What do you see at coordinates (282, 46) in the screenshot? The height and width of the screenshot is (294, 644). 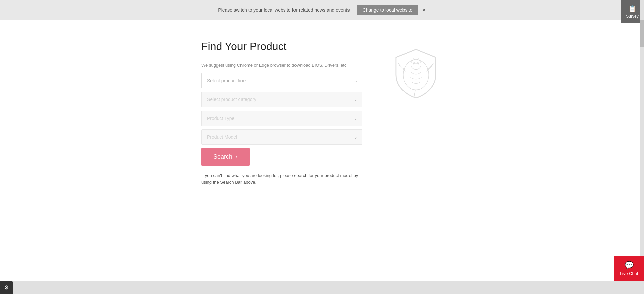 I see `page-title: Find Your Product` at bounding box center [282, 46].